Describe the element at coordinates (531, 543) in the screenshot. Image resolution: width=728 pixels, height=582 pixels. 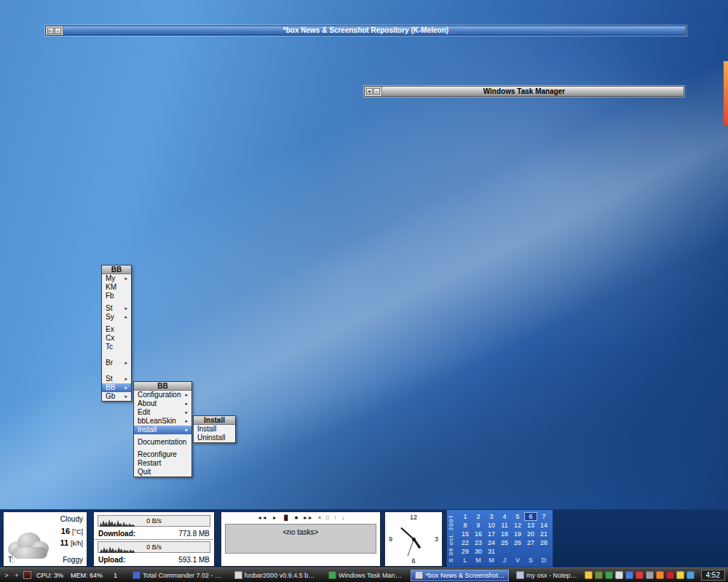
I see `calendar-day-27: 27` at that location.